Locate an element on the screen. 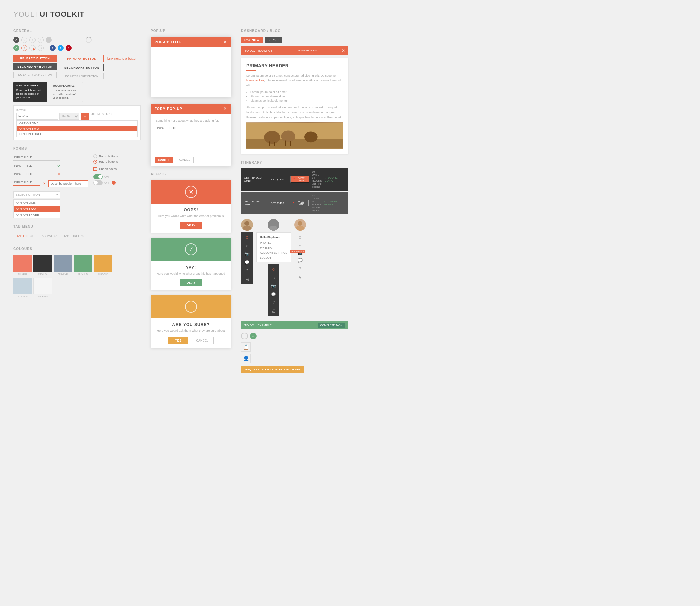 Image resolution: width=700 pixels, height=606 pixels. popup-close-1: ✕ is located at coordinates (225, 42).